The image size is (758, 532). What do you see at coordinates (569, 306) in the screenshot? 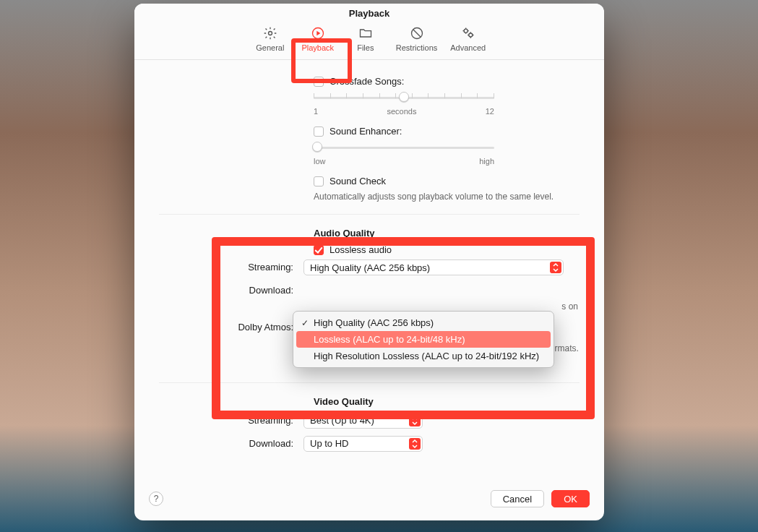
I see `audio-note-suffix: s on` at bounding box center [569, 306].